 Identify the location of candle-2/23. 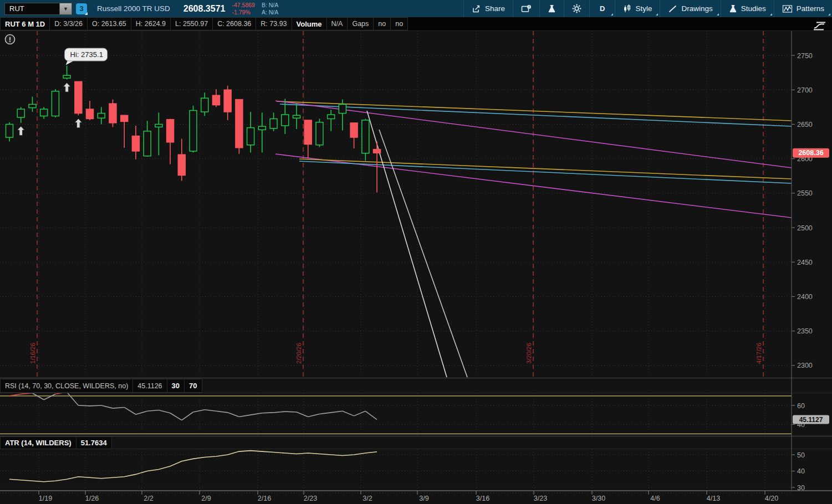
(308, 132).